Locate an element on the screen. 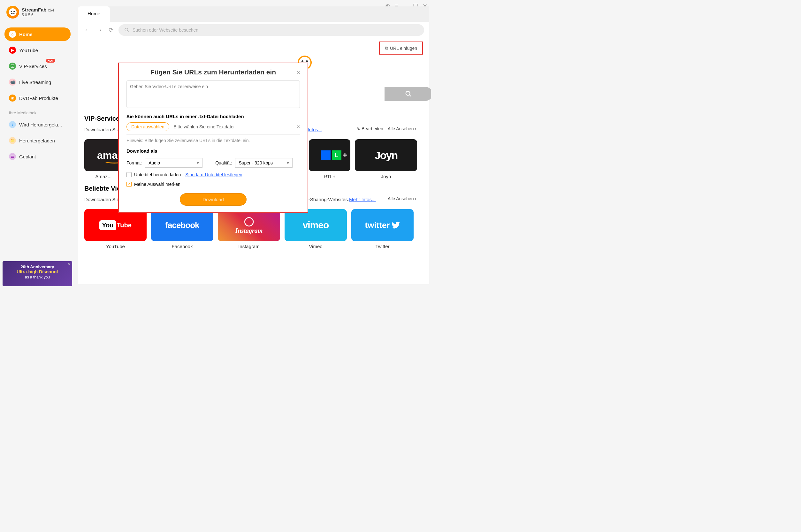 This screenshot has height=532, width=801. hint-text: Hinweis: Bitte fügen Sie zeilenweise URL… is located at coordinates (213, 140).